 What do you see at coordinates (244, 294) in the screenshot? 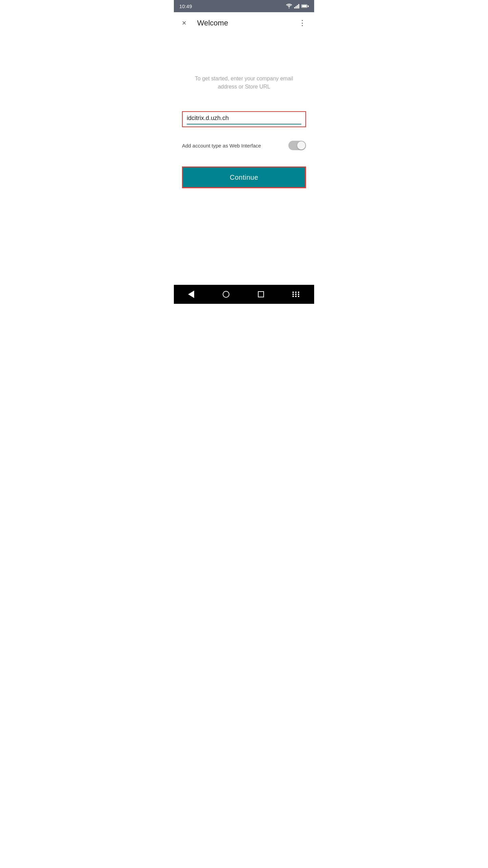
I see `nav-bar` at bounding box center [244, 294].